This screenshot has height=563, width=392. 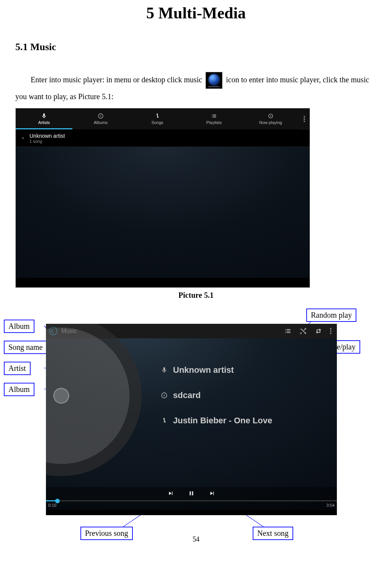 What do you see at coordinates (44, 122) in the screenshot?
I see `tab-artists-label: Artists` at bounding box center [44, 122].